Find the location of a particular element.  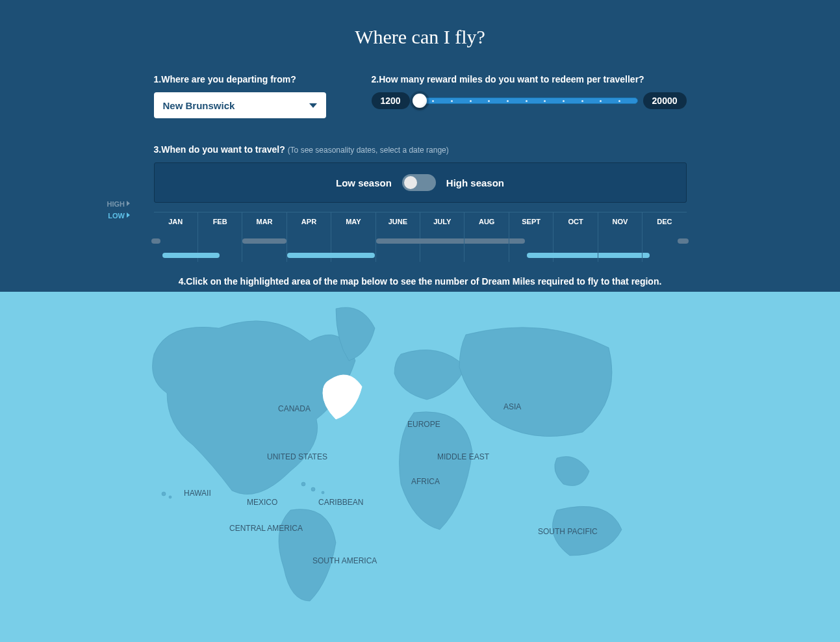

season-toggle is located at coordinates (419, 183).